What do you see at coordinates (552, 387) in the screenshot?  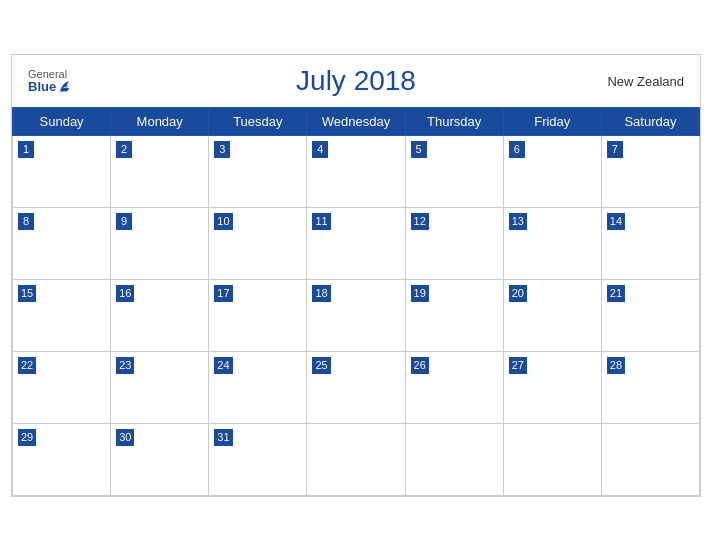 I see `calendar-cell: 27` at bounding box center [552, 387].